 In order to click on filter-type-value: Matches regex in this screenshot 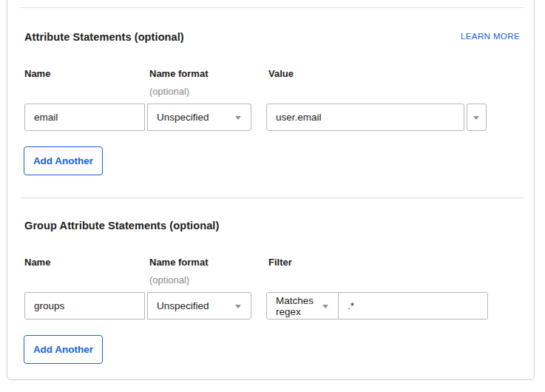, I will do `click(297, 306)`.